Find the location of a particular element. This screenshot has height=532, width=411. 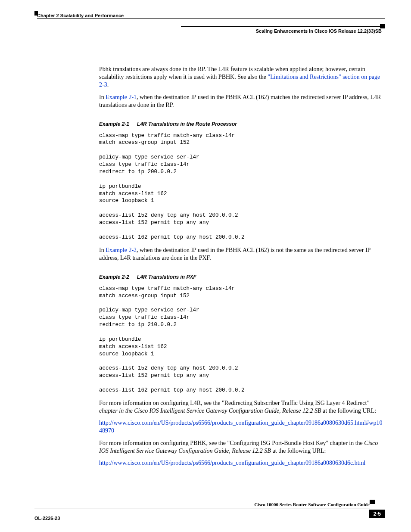

header-rule is located at coordinates (211, 18).